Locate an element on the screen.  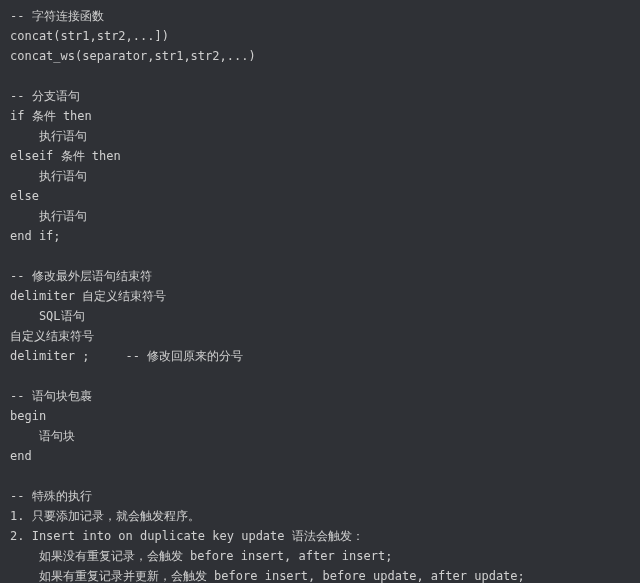
code-line: elseif 条件 then is located at coordinates (320, 156).